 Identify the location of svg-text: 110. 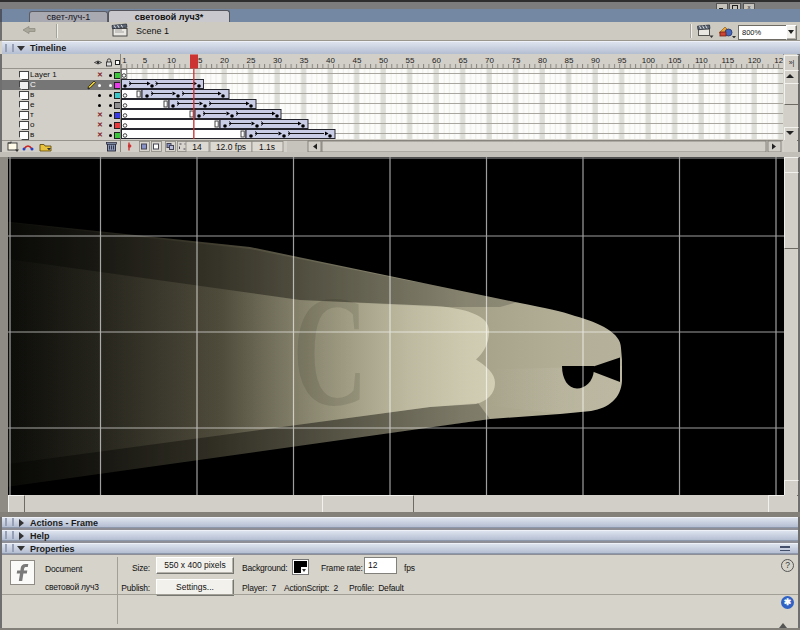
(702, 60).